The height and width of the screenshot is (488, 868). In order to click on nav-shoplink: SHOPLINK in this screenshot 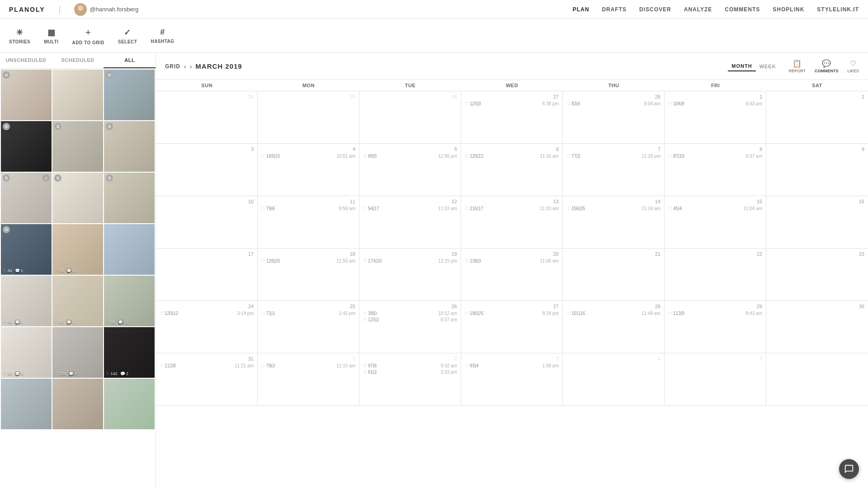, I will do `click(788, 9)`.